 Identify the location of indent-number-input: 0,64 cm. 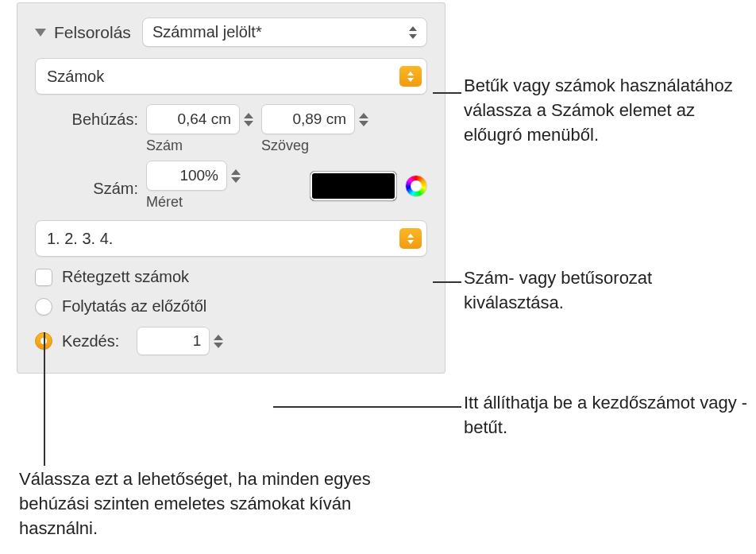
(193, 119).